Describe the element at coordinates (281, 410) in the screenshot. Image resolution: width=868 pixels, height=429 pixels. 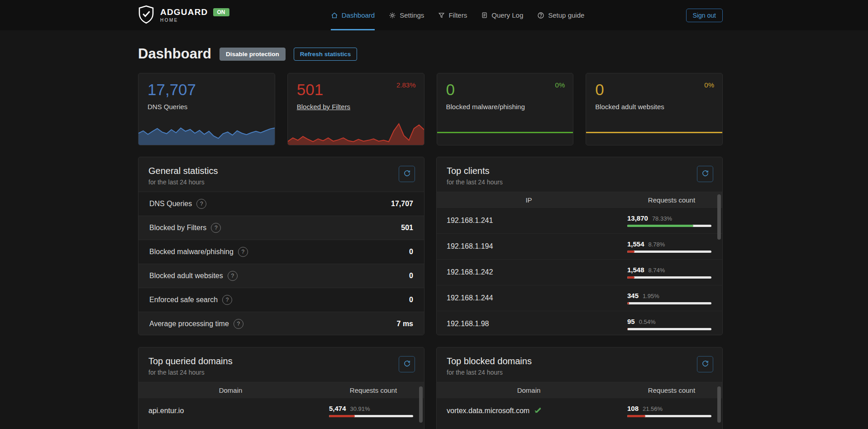
I see `domain-row: api.entur.io 5,47430.91%` at that location.